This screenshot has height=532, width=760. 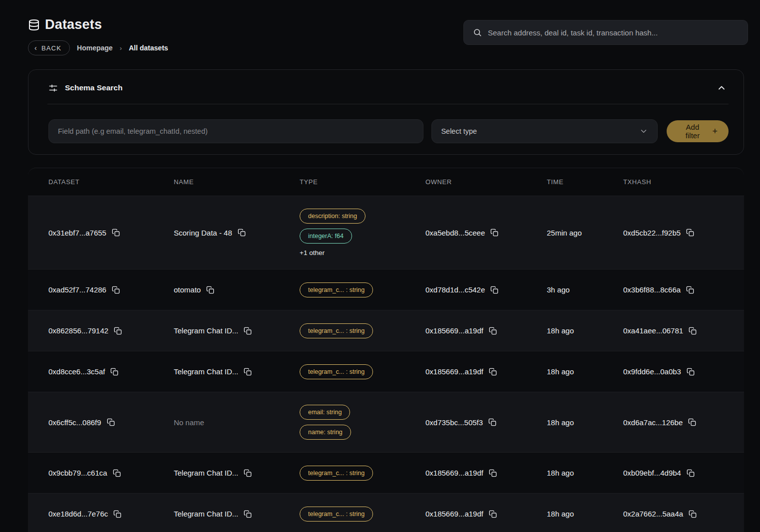 I want to click on column-header-time: TIME, so click(x=585, y=182).